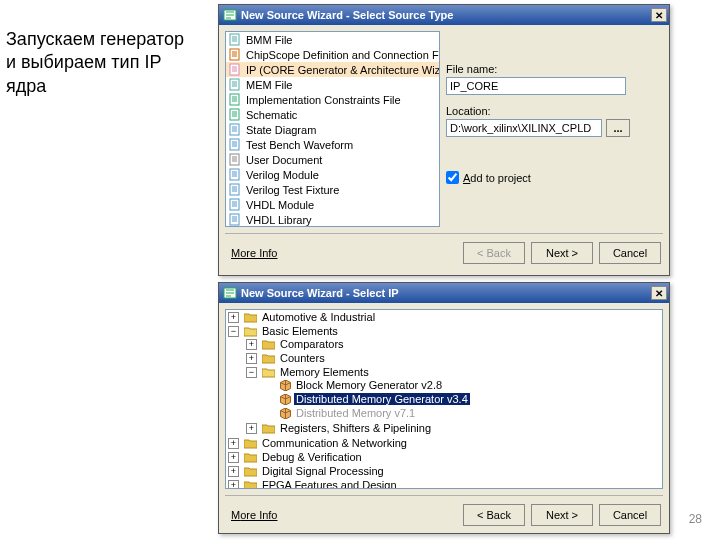  Describe the element at coordinates (332, 100) in the screenshot. I see `list-item: Implementation Constraints File` at that location.